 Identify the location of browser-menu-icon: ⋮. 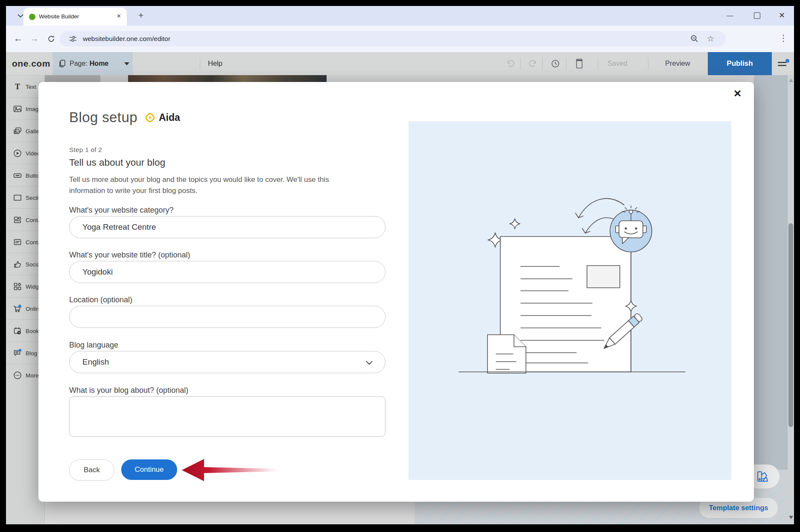
(783, 38).